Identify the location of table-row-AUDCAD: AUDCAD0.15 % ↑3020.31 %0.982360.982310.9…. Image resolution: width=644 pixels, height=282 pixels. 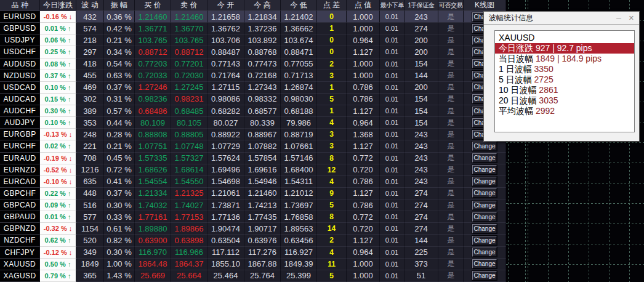
(253, 100).